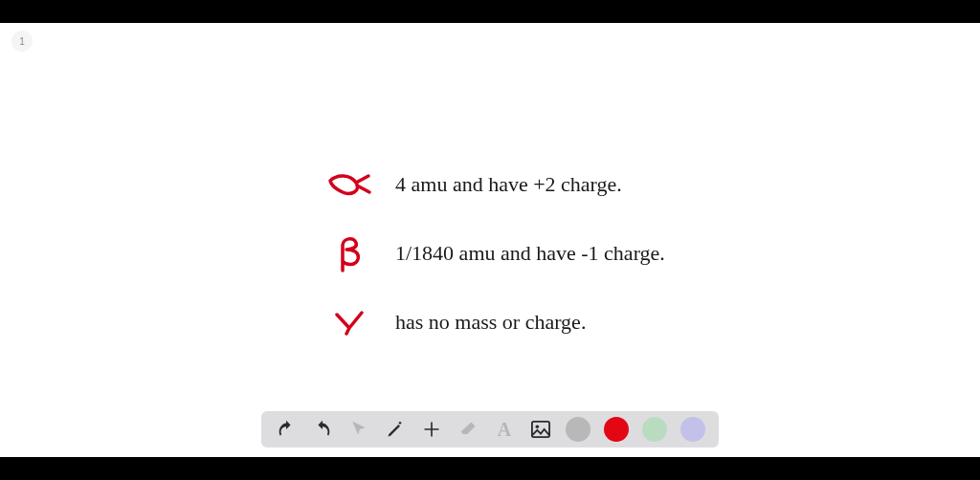 The width and height of the screenshot is (980, 480). What do you see at coordinates (504, 429) in the screenshot?
I see `text-tool: A` at bounding box center [504, 429].